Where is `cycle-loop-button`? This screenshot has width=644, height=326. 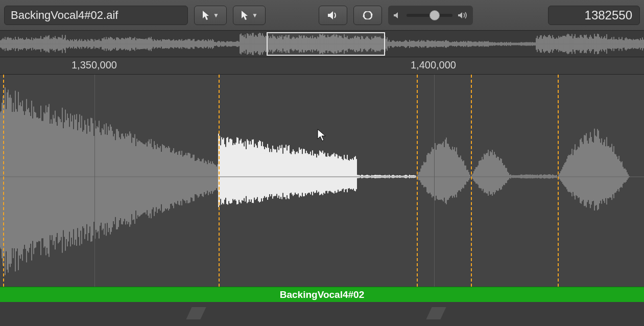 cycle-loop-button is located at coordinates (368, 15).